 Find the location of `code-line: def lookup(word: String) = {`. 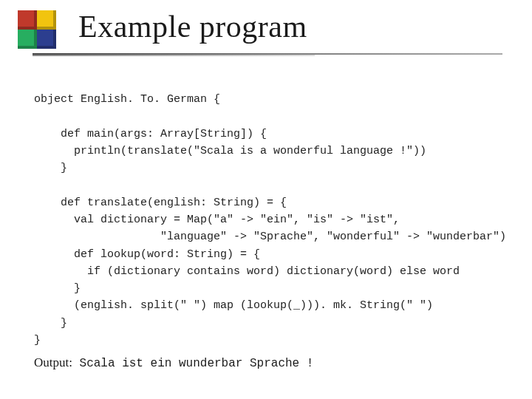

code-line: def lookup(word: String) = { is located at coordinates (147, 254).